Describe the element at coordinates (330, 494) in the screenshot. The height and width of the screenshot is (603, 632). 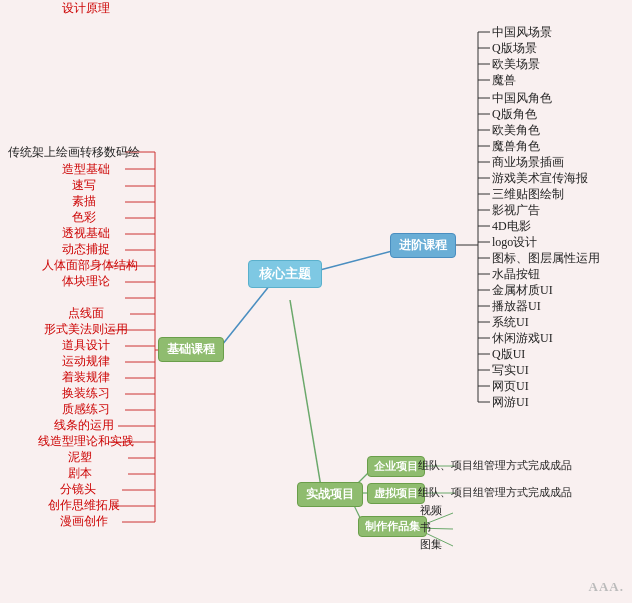
I see `shizhanxiangmu-label: 实战项目` at that location.